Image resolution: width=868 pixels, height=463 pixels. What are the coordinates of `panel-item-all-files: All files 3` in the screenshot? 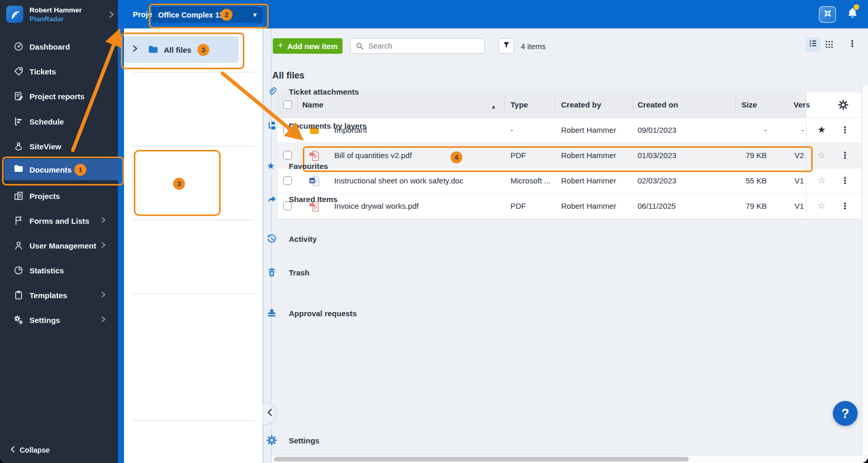 It's located at (181, 50).